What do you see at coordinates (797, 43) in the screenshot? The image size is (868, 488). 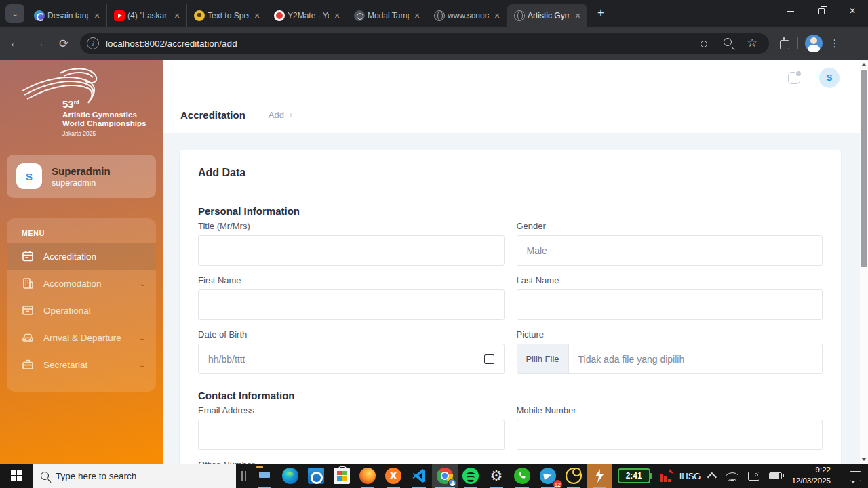 I see `toolbar-divider` at bounding box center [797, 43].